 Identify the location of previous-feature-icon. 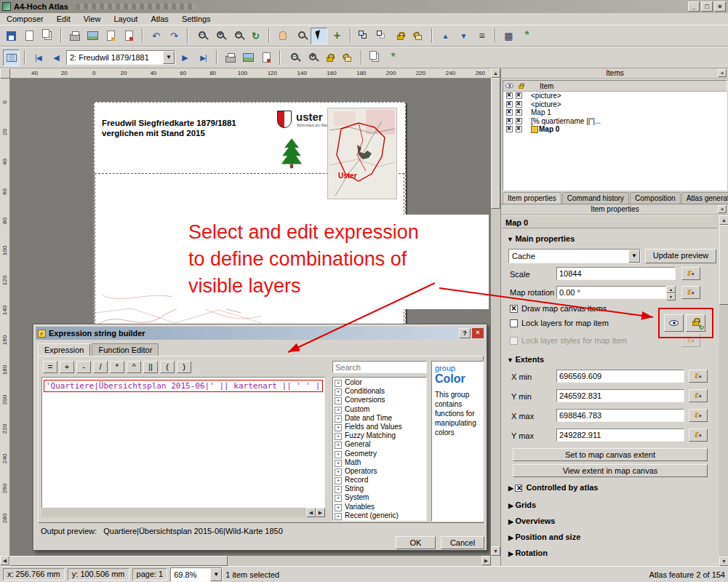
(57, 58).